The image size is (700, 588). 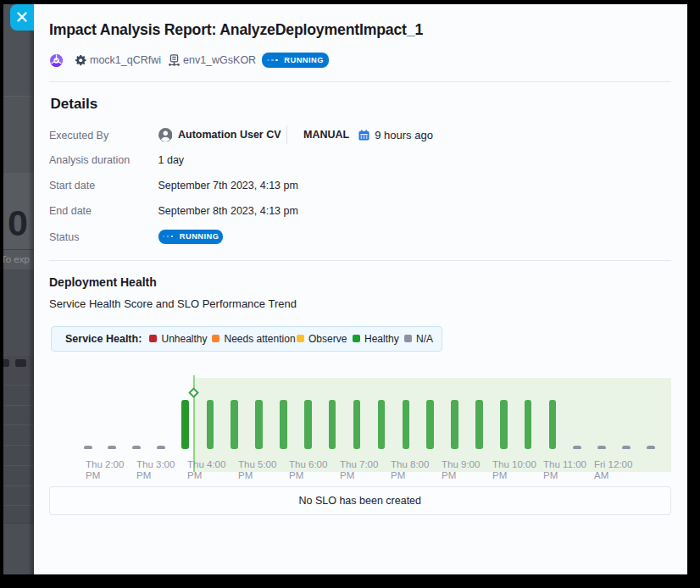 I want to click on environment-label: env1_wGsKOR, so click(x=219, y=60).